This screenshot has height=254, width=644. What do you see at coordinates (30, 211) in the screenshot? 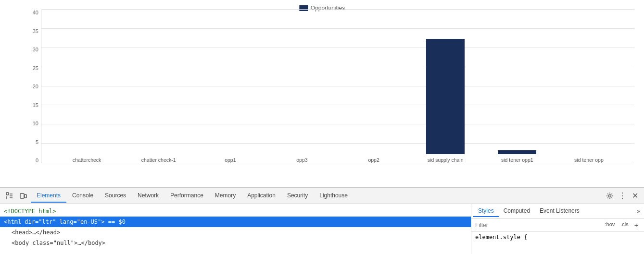
I see `doctype-text: <!DOCTYPE html>` at bounding box center [30, 211].